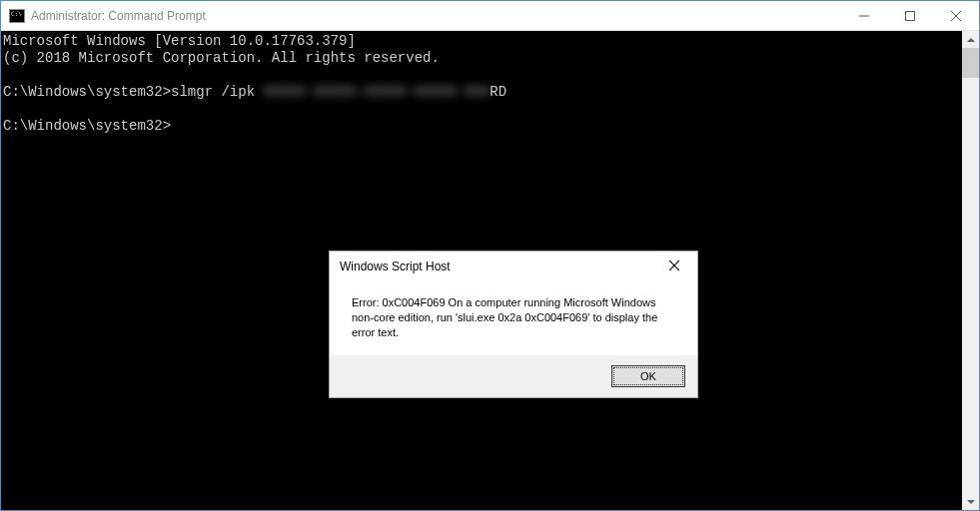  Describe the element at coordinates (674, 265) in the screenshot. I see `dialog-close-button` at that location.